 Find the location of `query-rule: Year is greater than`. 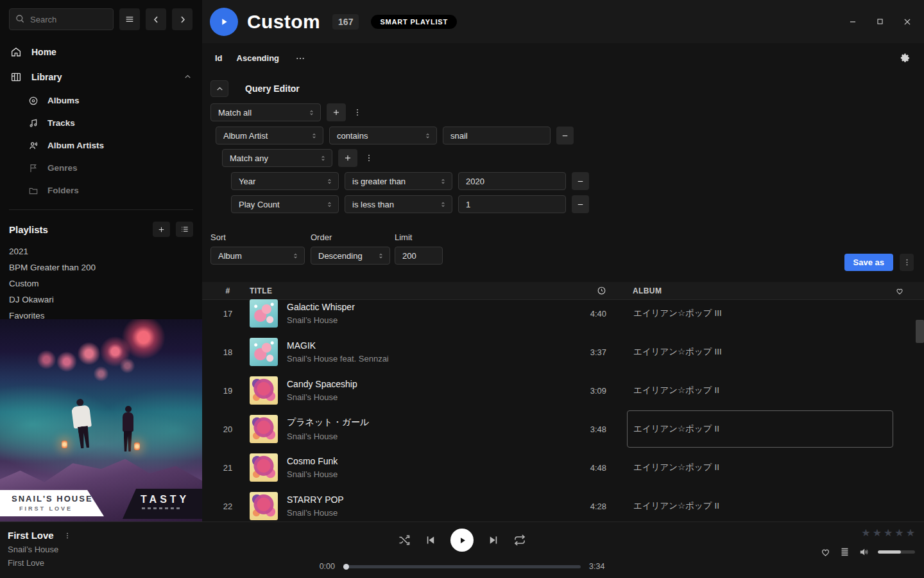

query-rule: Year is greater than is located at coordinates (578, 181).